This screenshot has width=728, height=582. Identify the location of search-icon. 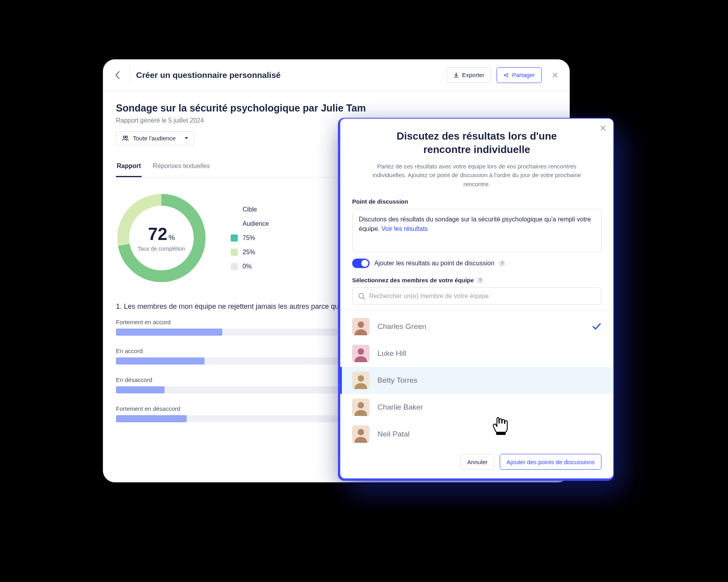
(362, 296).